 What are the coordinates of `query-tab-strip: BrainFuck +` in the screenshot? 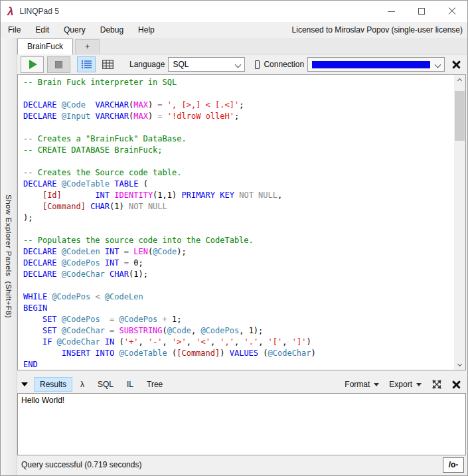 It's located at (242, 46).